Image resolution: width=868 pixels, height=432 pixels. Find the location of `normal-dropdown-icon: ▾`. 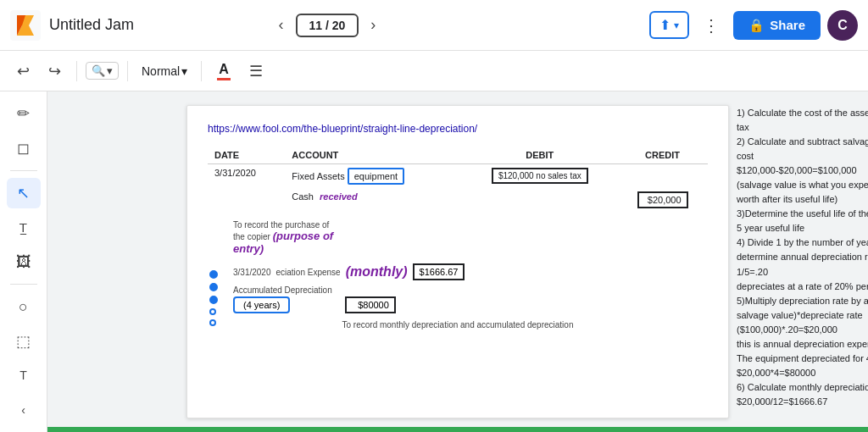

normal-dropdown-icon: ▾ is located at coordinates (185, 71).